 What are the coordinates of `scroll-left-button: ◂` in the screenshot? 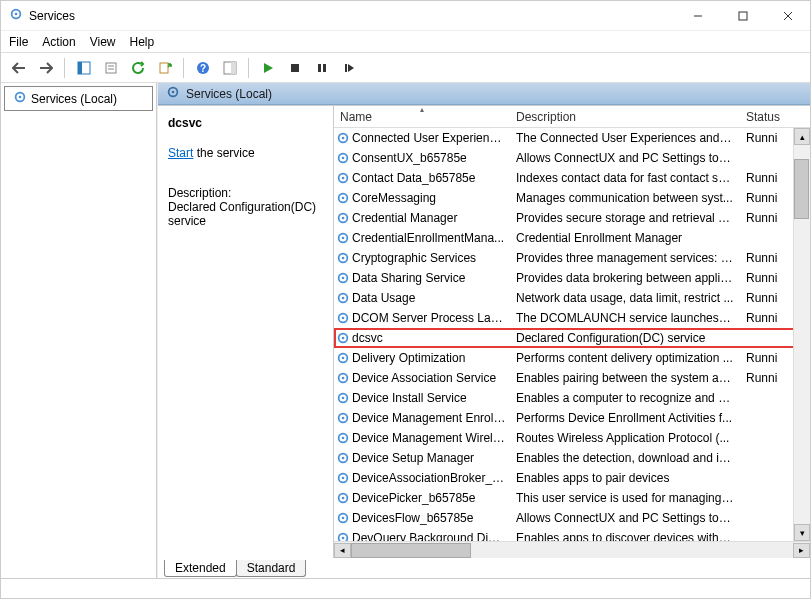 It's located at (342, 550).